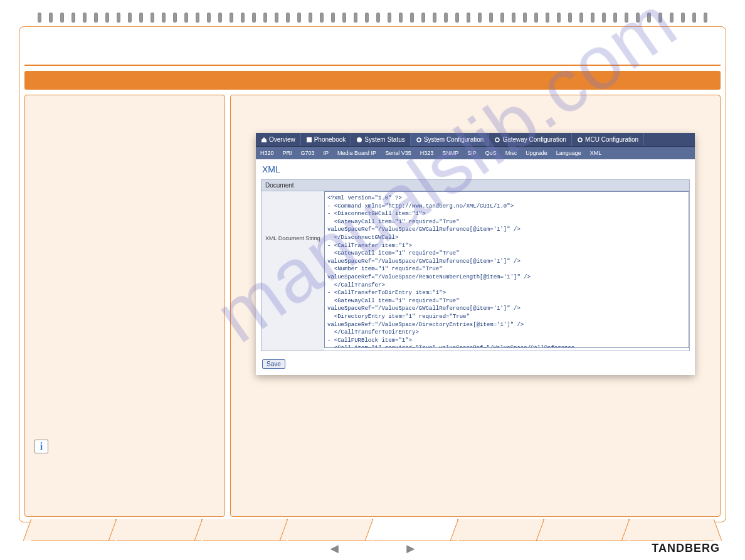  What do you see at coordinates (384, 139) in the screenshot?
I see `tab-label: System Status` at bounding box center [384, 139].